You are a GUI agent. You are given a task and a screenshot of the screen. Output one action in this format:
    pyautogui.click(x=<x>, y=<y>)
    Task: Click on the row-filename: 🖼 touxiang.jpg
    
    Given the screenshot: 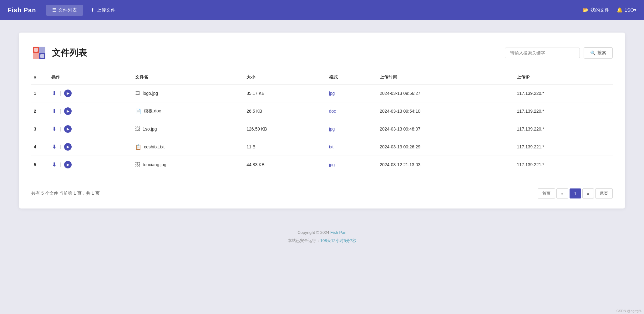 What is the action you would take?
    pyautogui.click(x=186, y=165)
    